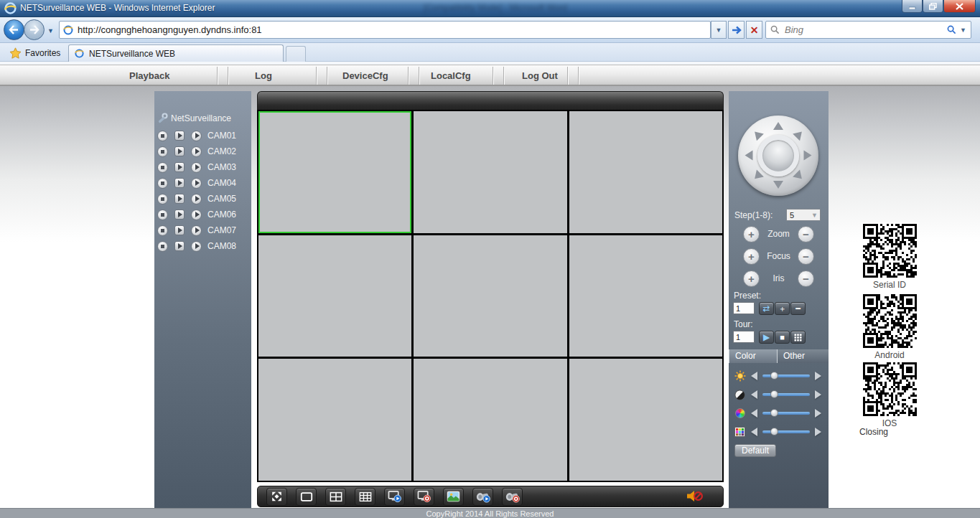 This screenshot has width=980, height=518. What do you see at coordinates (385, 30) in the screenshot?
I see `address-input: http://congnghehoangnguyen.dyndns.info:8…` at bounding box center [385, 30].